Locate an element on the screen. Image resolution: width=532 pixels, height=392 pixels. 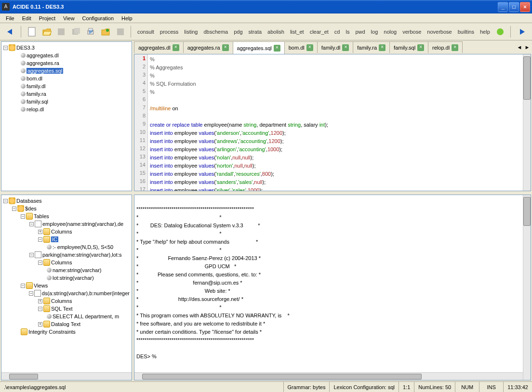
db-ic: −IC is located at coordinates (66, 239).